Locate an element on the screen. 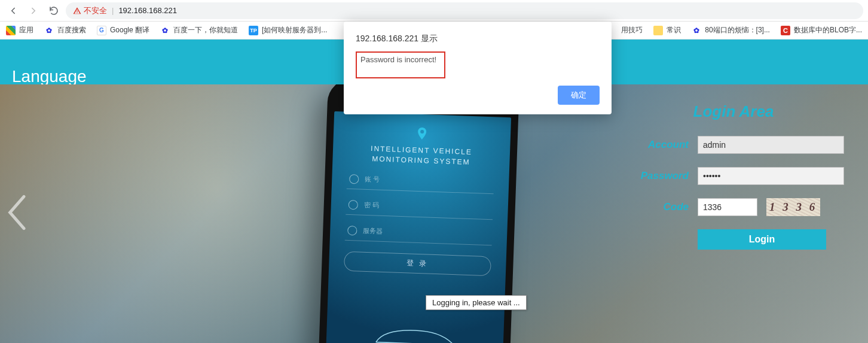 The image size is (868, 343). code-label: Code is located at coordinates (656, 207).